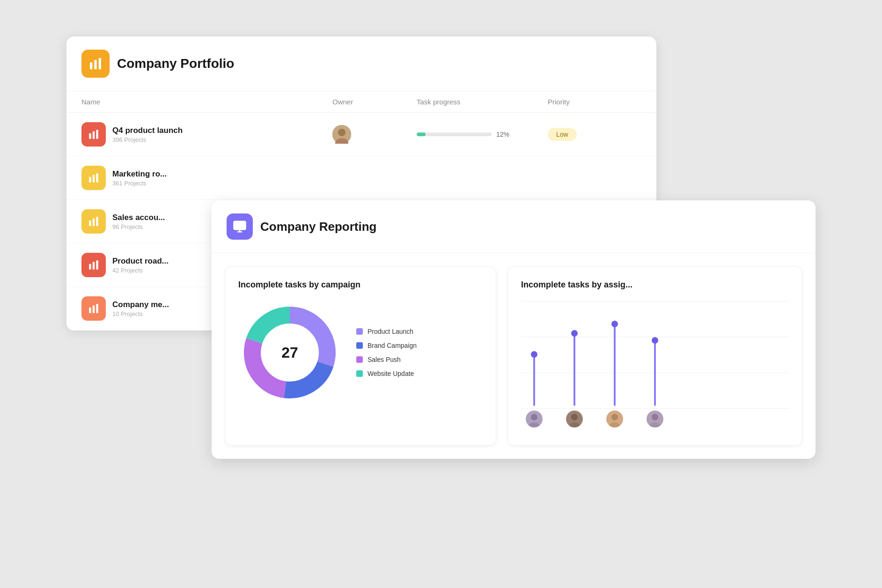 The width and height of the screenshot is (882, 588). I want to click on project-sub: 42 Projects, so click(140, 271).